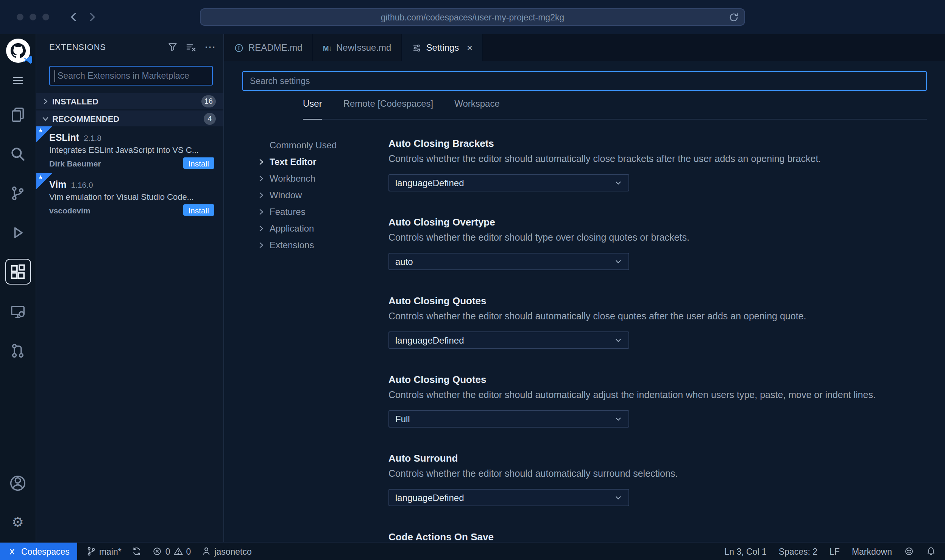  Describe the element at coordinates (41, 131) in the screenshot. I see `star-icon: ★` at that location.